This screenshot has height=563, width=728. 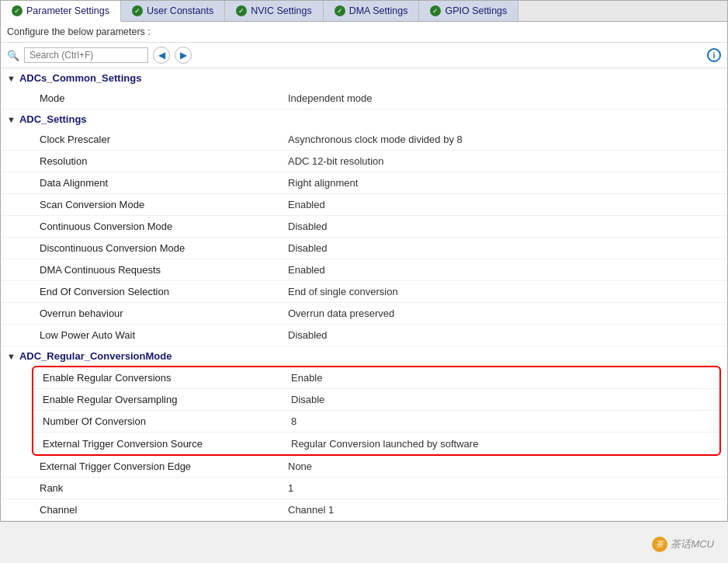 What do you see at coordinates (307, 248) in the screenshot?
I see `row-discontinuous-conversion-mode-value: Disabled` at bounding box center [307, 248].